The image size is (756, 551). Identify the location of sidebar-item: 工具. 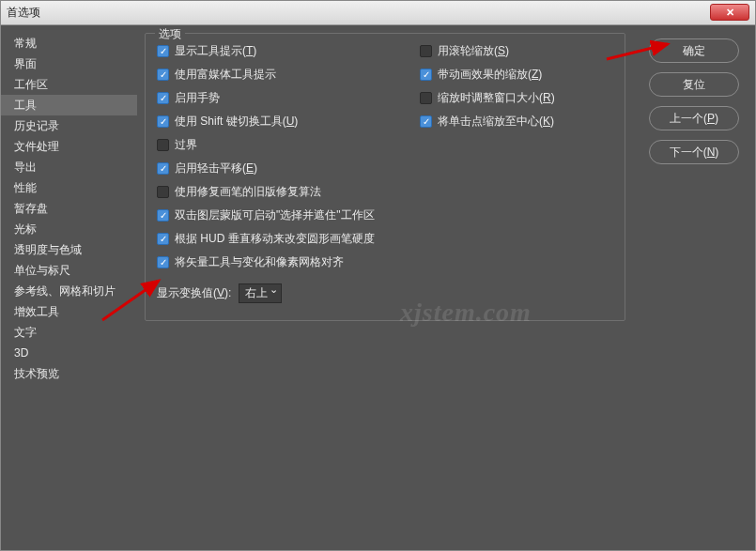
(69, 105).